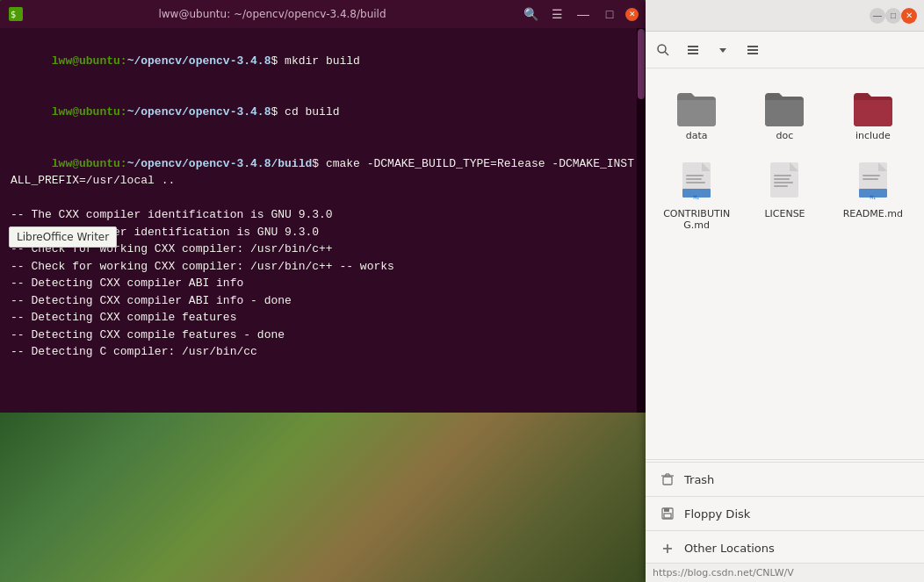 This screenshot has height=582, width=924. I want to click on file-icon-readme: M↓, so click(873, 183).